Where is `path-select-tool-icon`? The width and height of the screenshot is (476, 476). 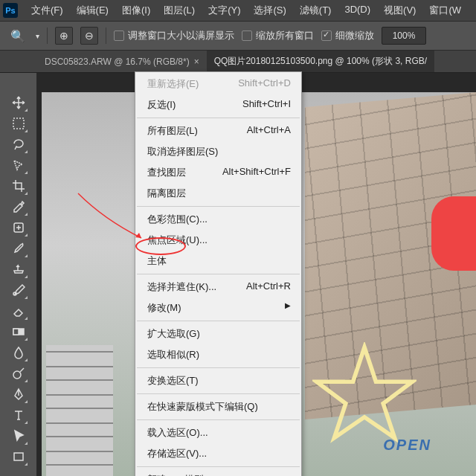
path-select-tool-icon is located at coordinates (19, 436).